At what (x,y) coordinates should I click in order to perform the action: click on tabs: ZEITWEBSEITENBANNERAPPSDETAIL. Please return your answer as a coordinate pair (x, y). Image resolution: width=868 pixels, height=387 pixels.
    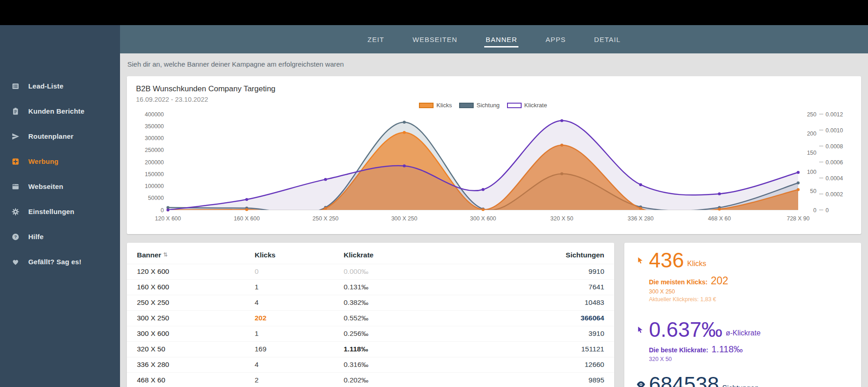
    Looking at the image, I should click on (494, 39).